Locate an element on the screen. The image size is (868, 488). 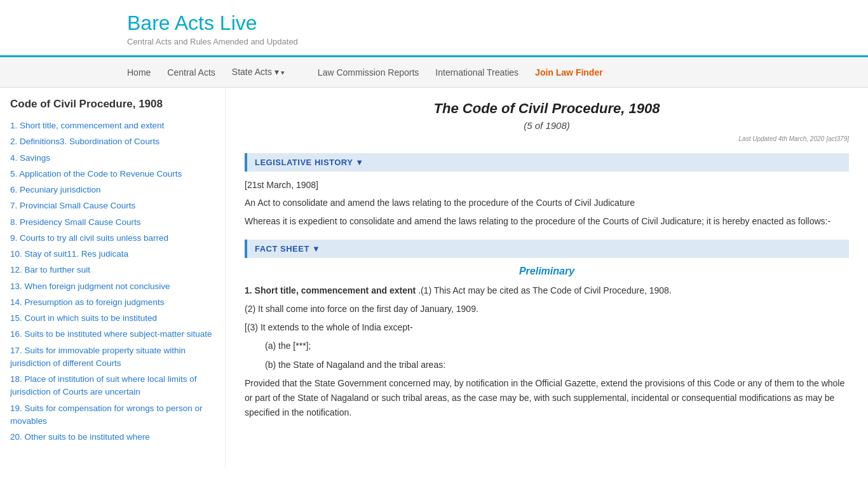
sidebar-link-18: 20. Other suits to be instituted where is located at coordinates (80, 437).